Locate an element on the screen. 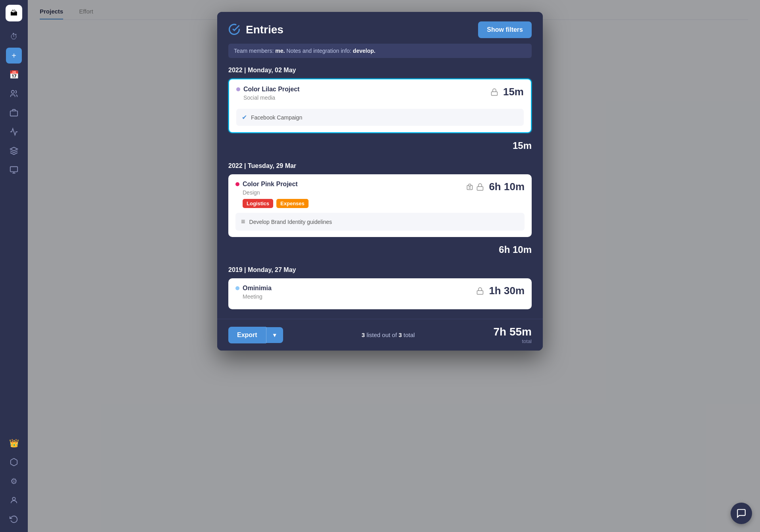  sidebar-icon-settings: ⚙ is located at coordinates (14, 481).